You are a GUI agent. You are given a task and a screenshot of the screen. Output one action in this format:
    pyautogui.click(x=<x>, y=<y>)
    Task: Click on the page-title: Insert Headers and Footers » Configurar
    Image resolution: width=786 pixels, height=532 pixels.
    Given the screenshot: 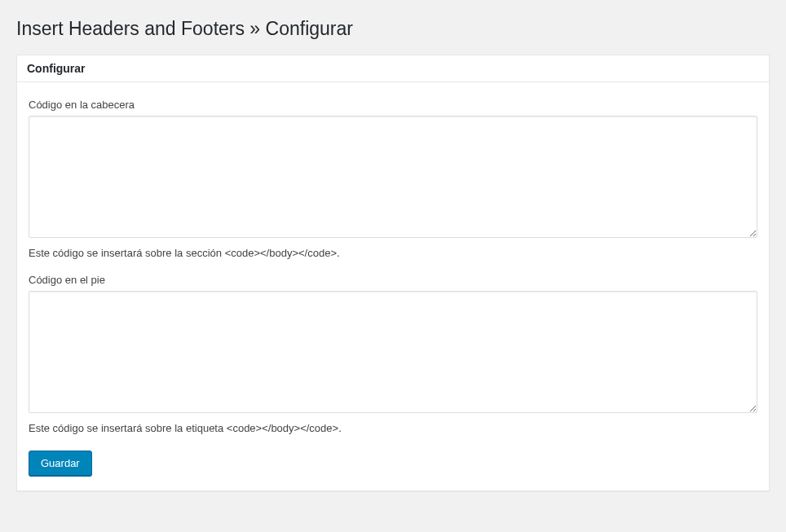 What is the action you would take?
    pyautogui.click(x=393, y=29)
    